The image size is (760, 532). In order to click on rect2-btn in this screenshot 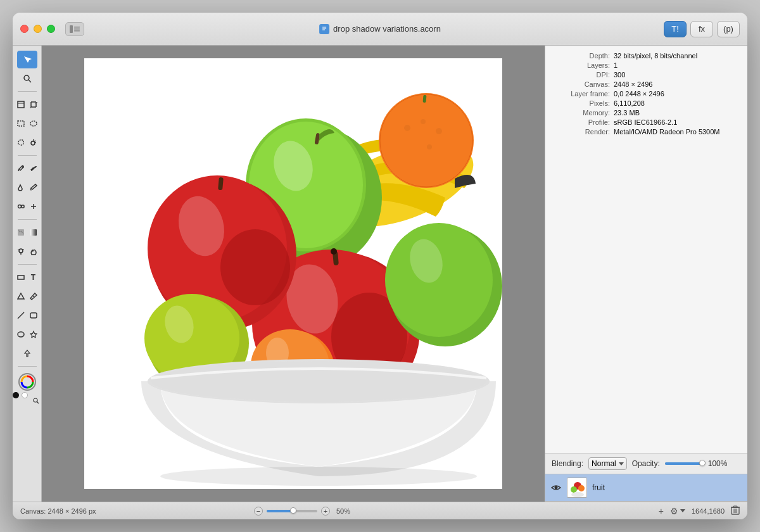, I will do `click(34, 315)`.